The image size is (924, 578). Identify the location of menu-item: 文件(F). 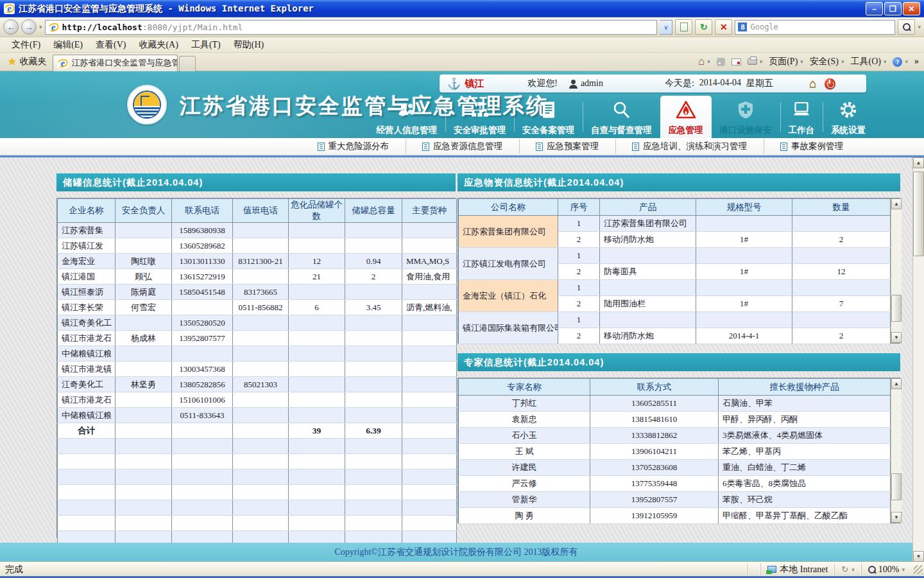
(26, 45).